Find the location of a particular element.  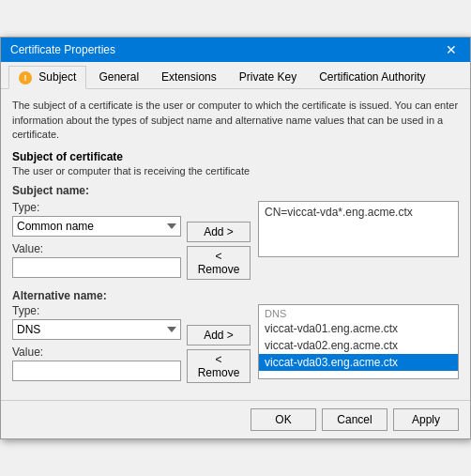

dns-list-item-selected: viccat-vda03.eng.acme.ctx is located at coordinates (358, 362).